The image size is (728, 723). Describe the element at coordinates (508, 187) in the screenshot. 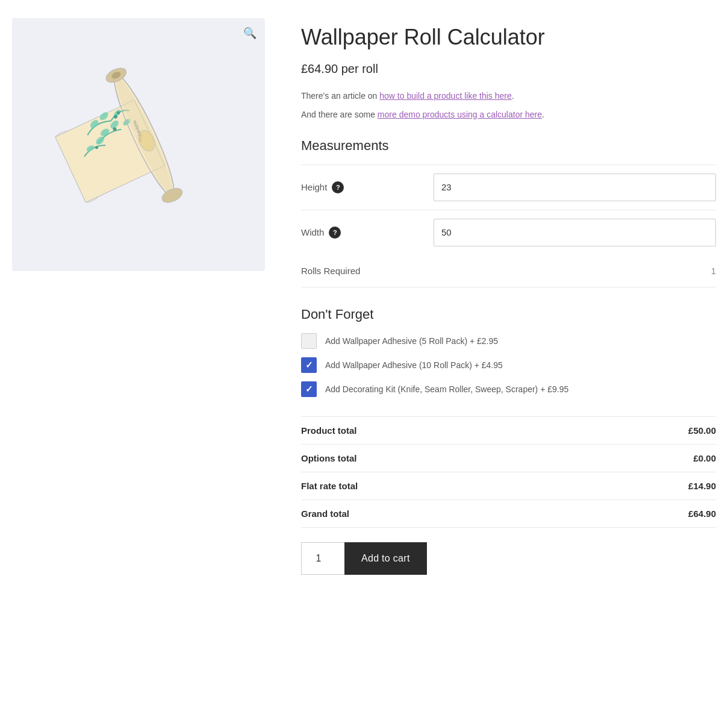

I see `height-row: Height ?` at that location.